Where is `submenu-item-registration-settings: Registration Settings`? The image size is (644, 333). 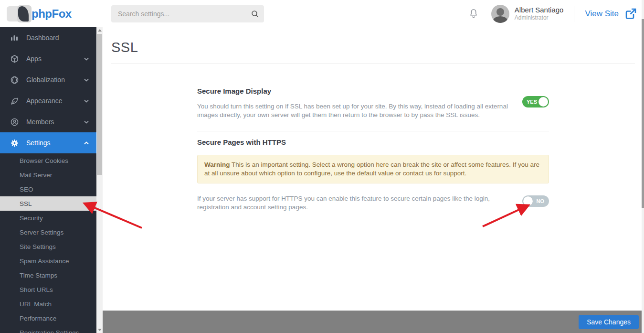
submenu-item-registration-settings: Registration Settings is located at coordinates (48, 329).